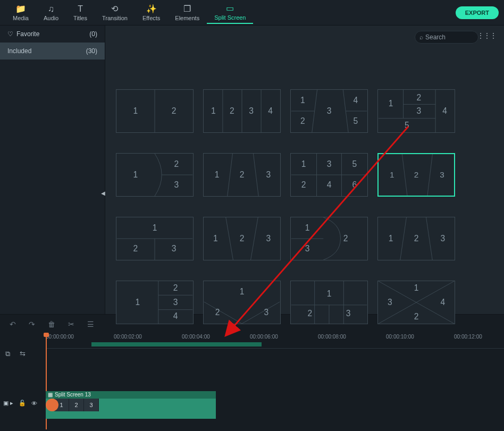 The width and height of the screenshot is (504, 431). What do you see at coordinates (32, 324) in the screenshot?
I see `redo-icon: ↷` at bounding box center [32, 324].